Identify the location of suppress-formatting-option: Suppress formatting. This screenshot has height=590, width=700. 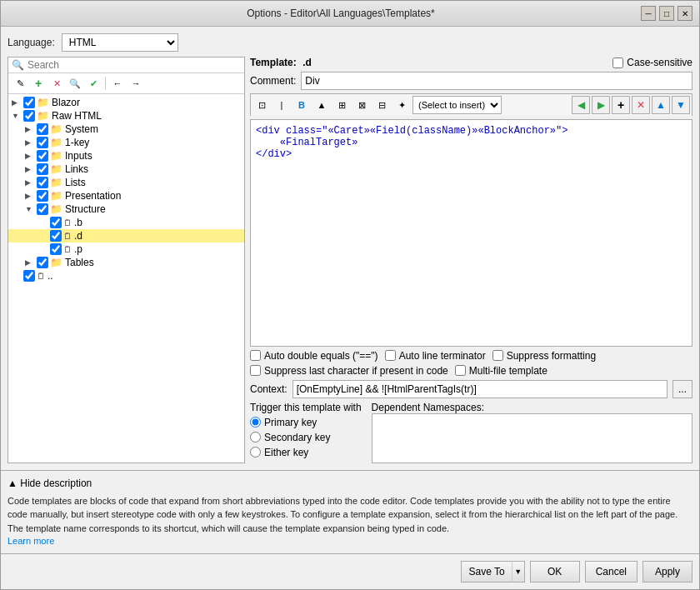
(544, 356).